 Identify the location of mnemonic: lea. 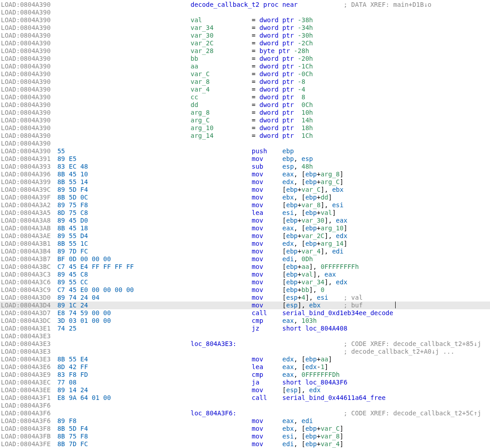
(267, 367).